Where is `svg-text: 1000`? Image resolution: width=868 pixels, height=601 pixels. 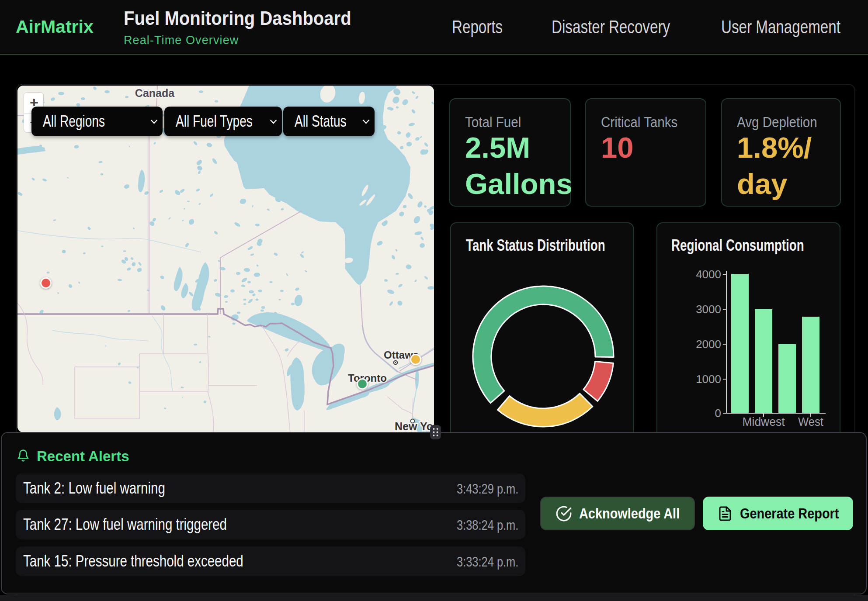
svg-text: 1000 is located at coordinates (708, 379).